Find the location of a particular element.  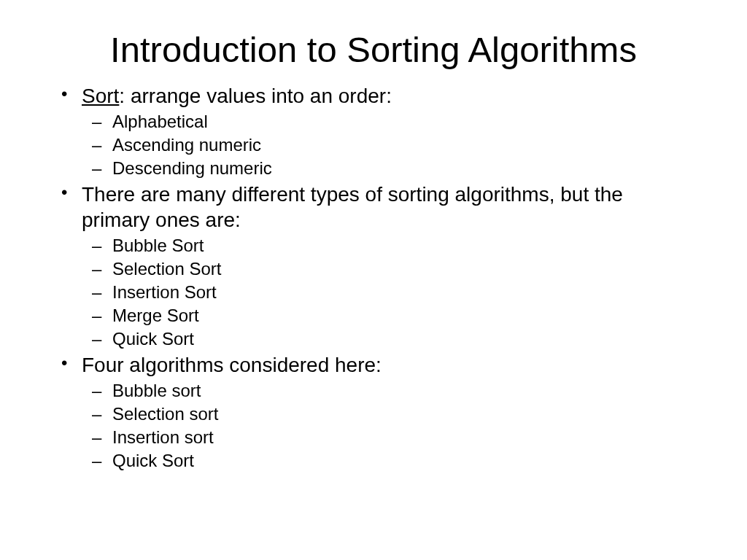

sub-item: Merge Sort is located at coordinates (389, 315).